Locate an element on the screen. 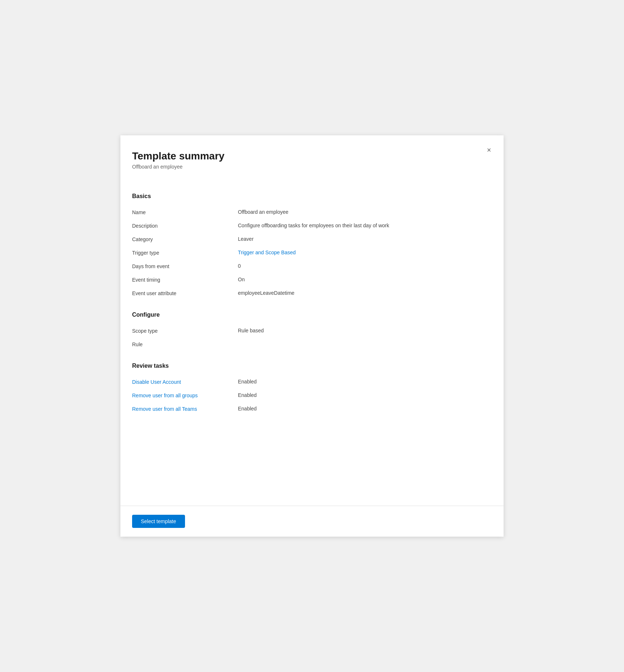 Image resolution: width=624 pixels, height=672 pixels. field-row-remove-from-groups: Remove user from all groups Enabled is located at coordinates (309, 395).